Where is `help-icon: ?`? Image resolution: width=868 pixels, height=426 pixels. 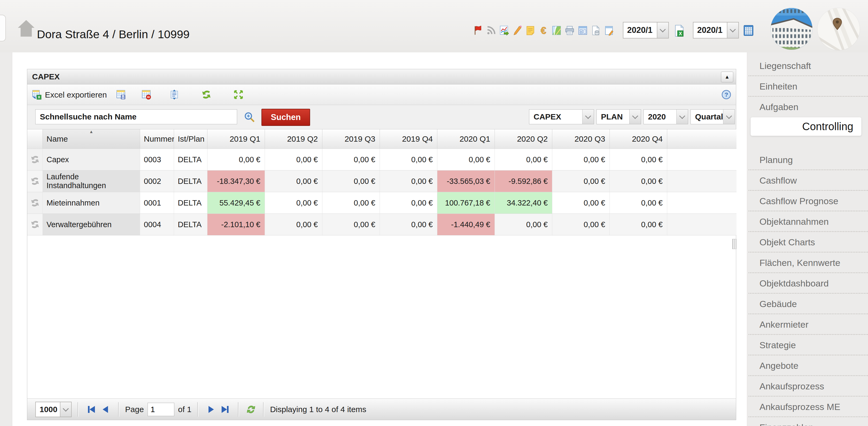
help-icon: ? is located at coordinates (726, 95).